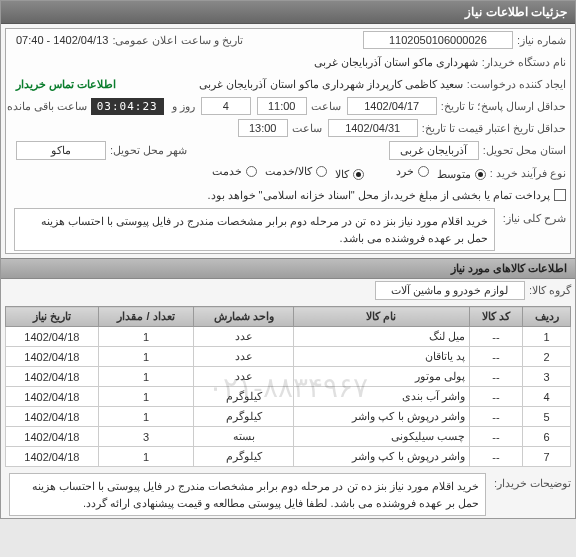 The width and height of the screenshot is (576, 557). Describe the element at coordinates (184, 106) in the screenshot. I see `days-label: روز و` at that location.